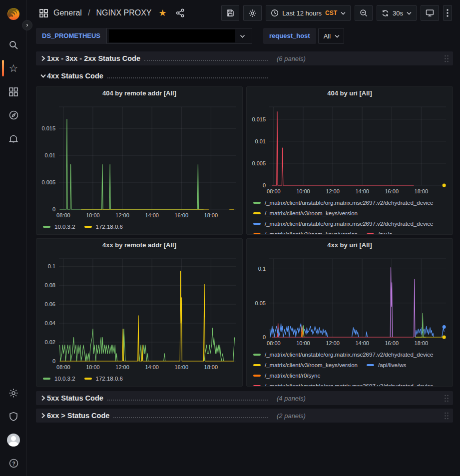  I want to click on datasource-variable-select, so click(179, 36).